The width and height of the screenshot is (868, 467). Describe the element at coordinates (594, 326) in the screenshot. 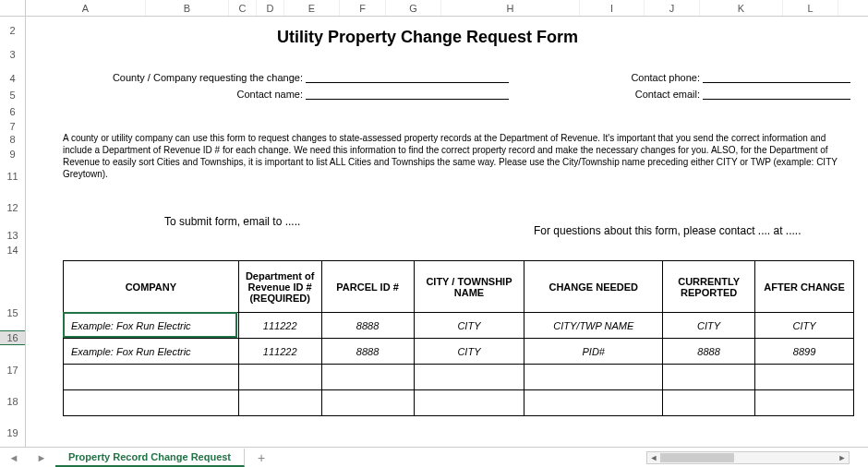

I see `table-cell: CITY/TWP NAME` at that location.